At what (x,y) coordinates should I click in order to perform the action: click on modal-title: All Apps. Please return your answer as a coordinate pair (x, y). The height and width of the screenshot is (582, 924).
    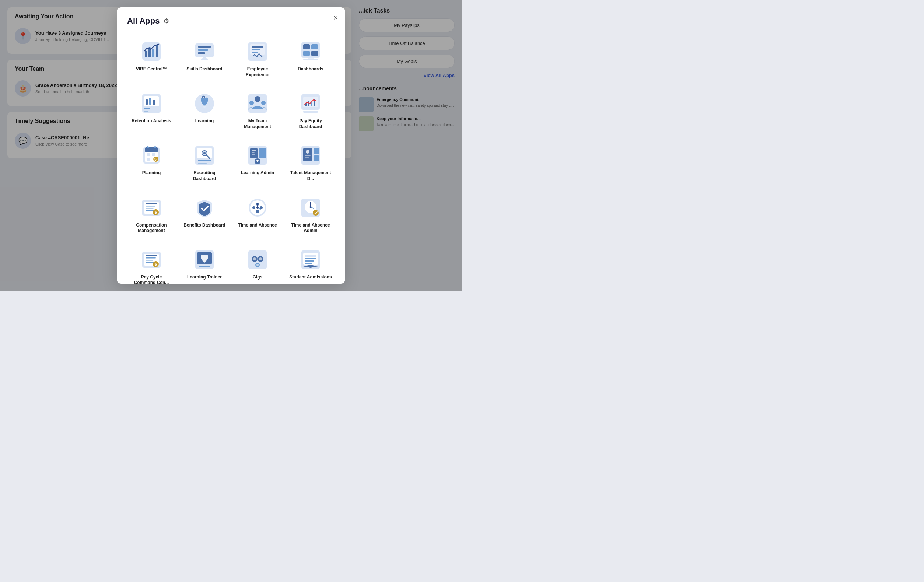
    Looking at the image, I should click on (144, 21).